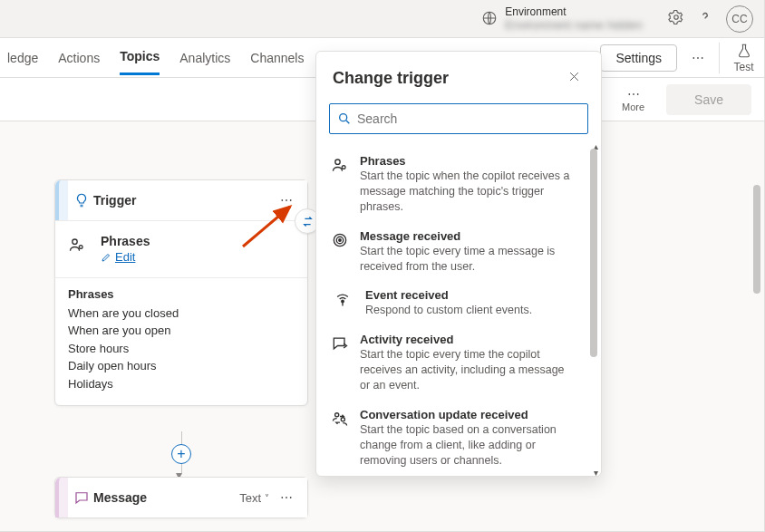  Describe the element at coordinates (469, 161) in the screenshot. I see `option-title: Phrases` at that location.